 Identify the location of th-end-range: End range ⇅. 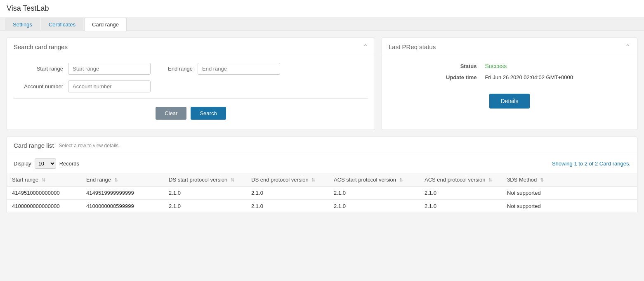
(123, 180).